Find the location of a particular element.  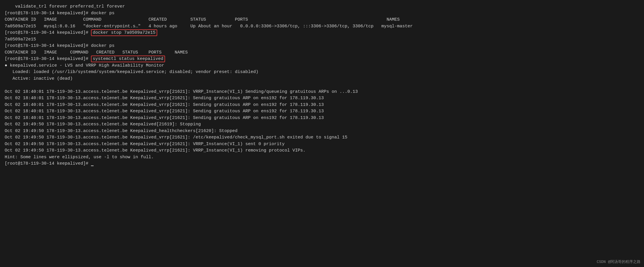

line-log-1: Oct 02 18:40:01 178-119-30-13.access.tel… is located at coordinates (322, 92).